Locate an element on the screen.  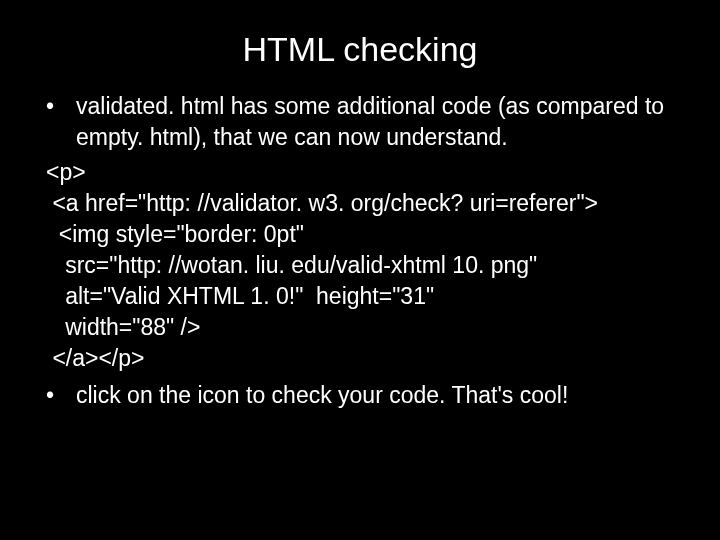
bullet-text: click on the icon to check your code. Th… is located at coordinates (378, 396).